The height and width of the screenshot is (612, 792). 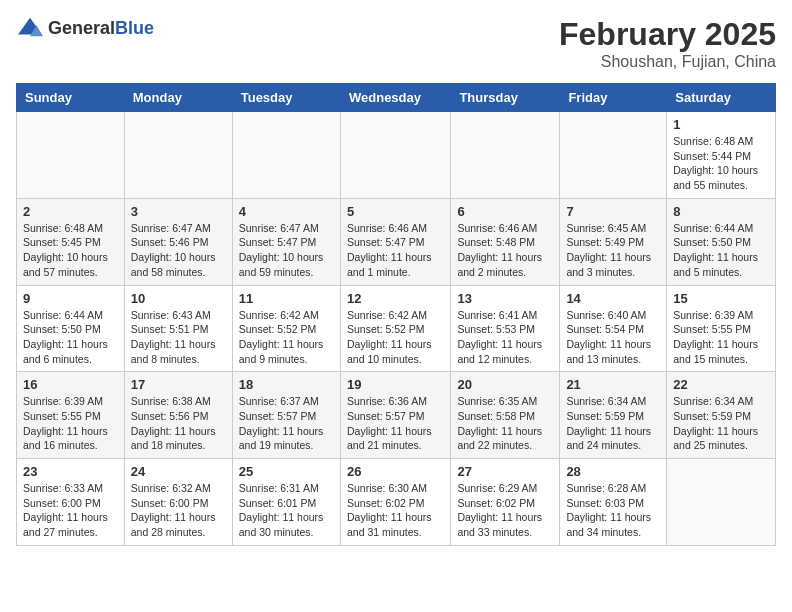 I want to click on day-info: Sunrise: 6:37 AM Sunset: 5:57 PM Dayligh…, so click(x=286, y=424).